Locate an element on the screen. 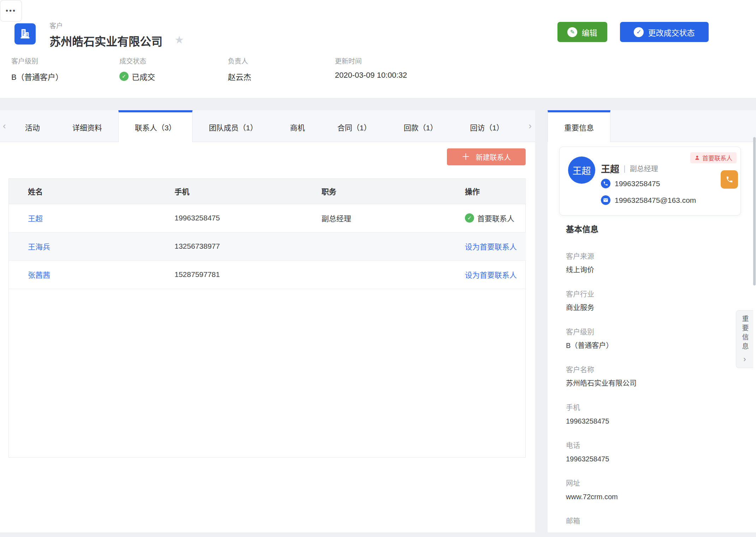 The width and height of the screenshot is (756, 537). new-contact-button: ＋ 新建联系人 is located at coordinates (486, 157).